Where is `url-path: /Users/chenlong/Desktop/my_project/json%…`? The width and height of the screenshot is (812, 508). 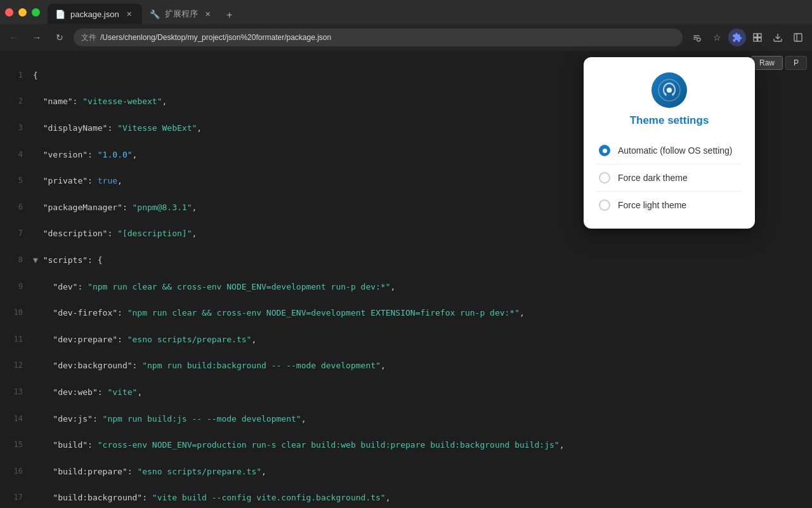 url-path: /Users/chenlong/Desktop/my_project/json%… is located at coordinates (216, 37).